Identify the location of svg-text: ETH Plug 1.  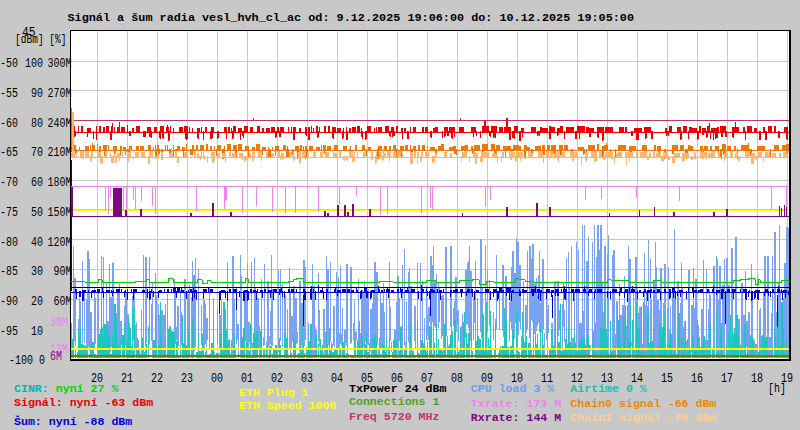
(274, 392).